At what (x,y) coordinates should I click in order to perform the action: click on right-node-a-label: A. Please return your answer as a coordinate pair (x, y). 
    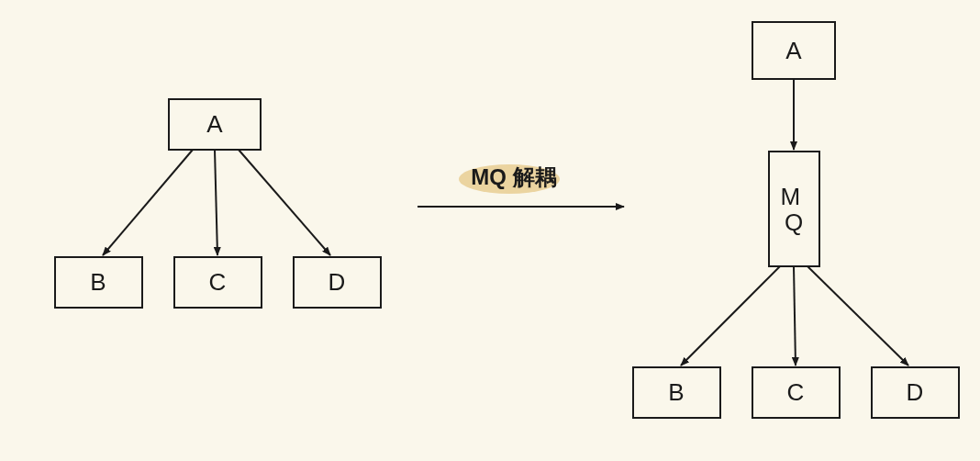
    Looking at the image, I should click on (794, 51).